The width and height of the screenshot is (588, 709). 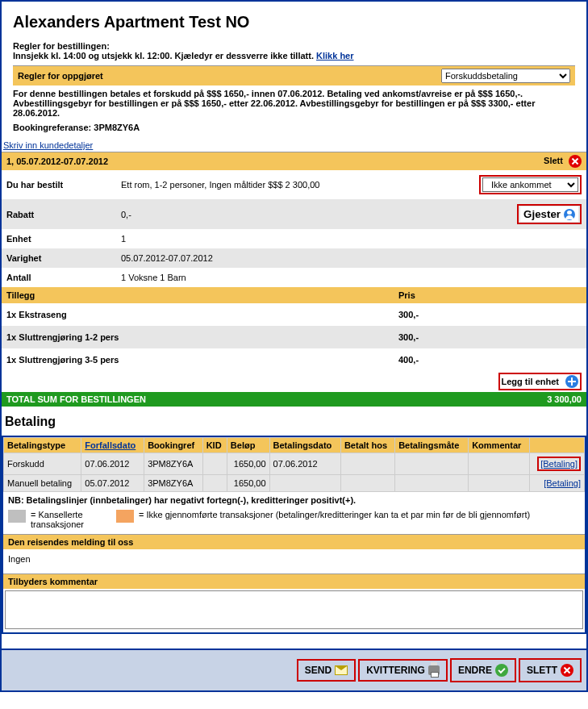 I want to click on th-amount: Beløp, so click(x=248, y=445).